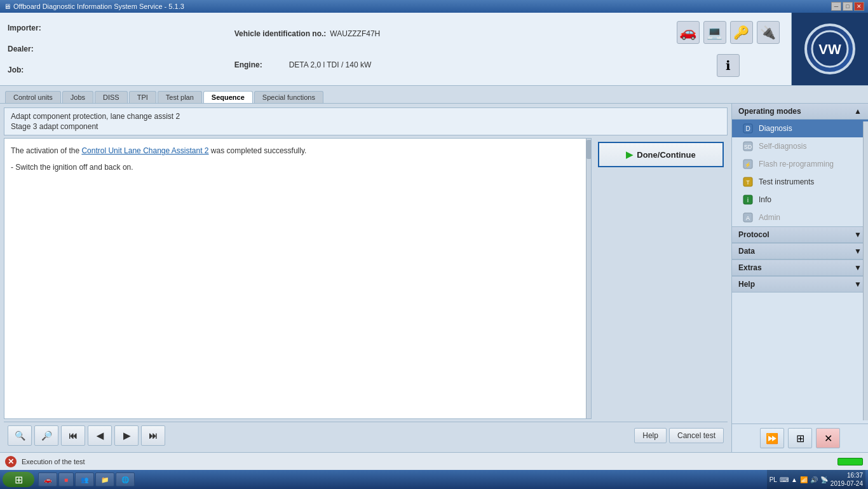 This screenshot has width=868, height=489. I want to click on operating-modes-header: Operating modes ▲, so click(800, 112).